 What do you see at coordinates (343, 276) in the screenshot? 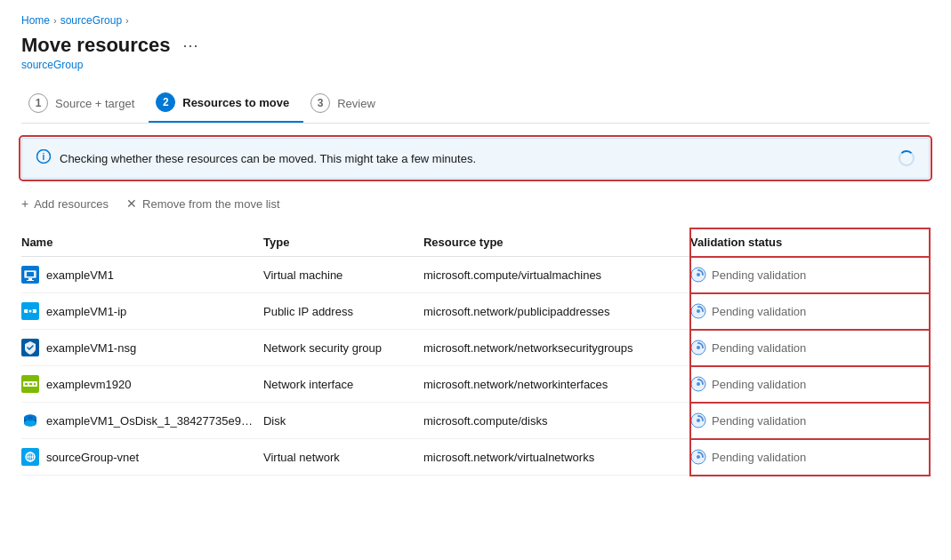
I see `cell-type-0: Virtual machine` at bounding box center [343, 276].